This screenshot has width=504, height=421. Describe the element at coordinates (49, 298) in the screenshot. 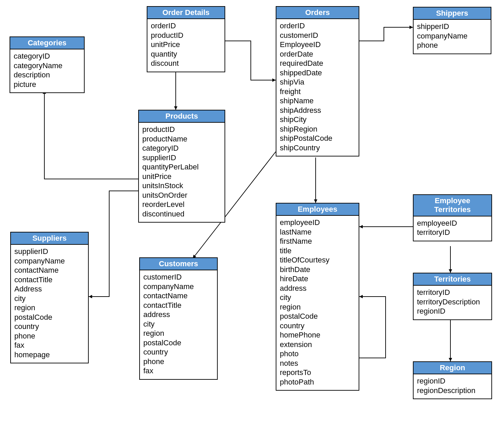

I see `entity-suppliers: SupplierssupplierIDcompanyNamecontactNam…` at that location.